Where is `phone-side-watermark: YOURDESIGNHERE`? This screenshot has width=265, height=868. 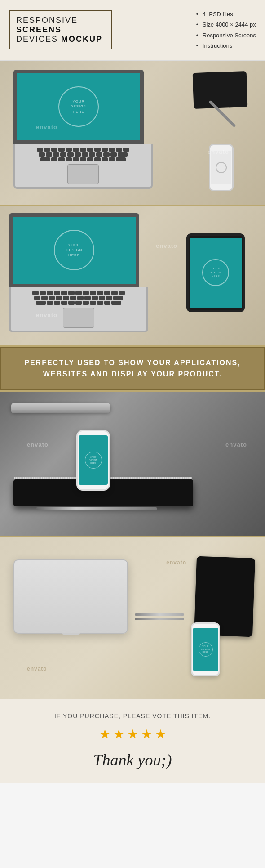 phone-side-watermark: YOURDESIGNHERE is located at coordinates (93, 460).